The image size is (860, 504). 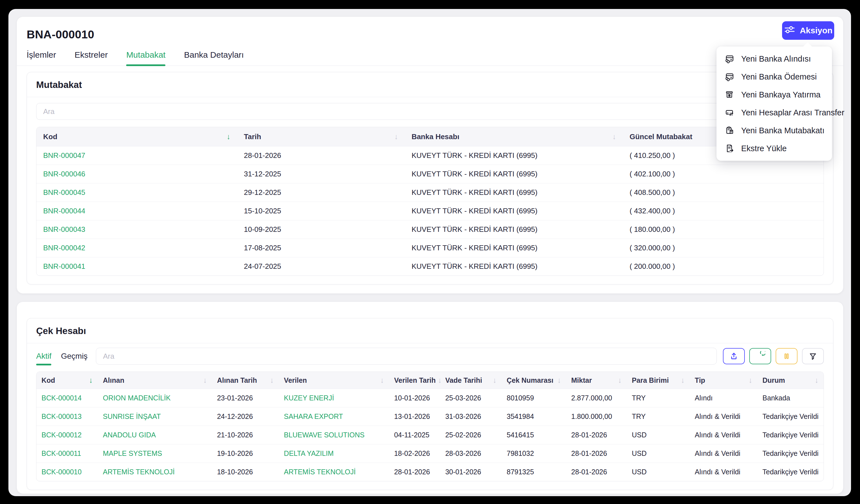 What do you see at coordinates (534, 398) in the screenshot?
I see `check-number-cell: 8010959` at bounding box center [534, 398].